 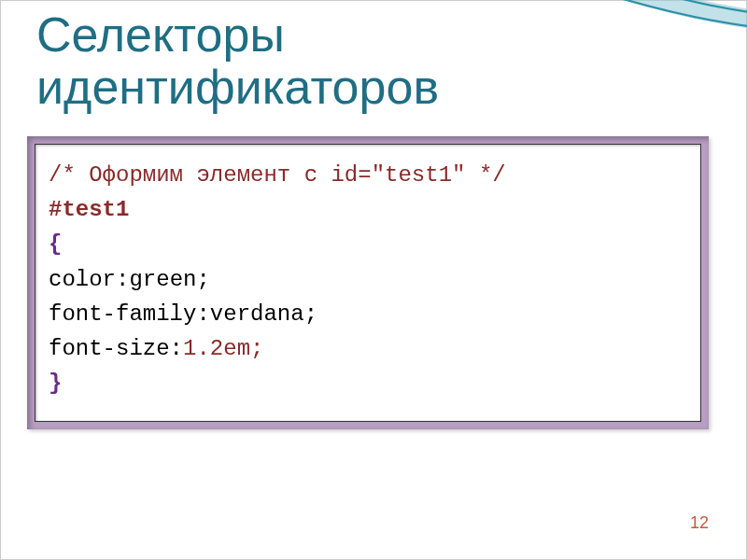 What do you see at coordinates (116, 349) in the screenshot?
I see `code-prop-fontsize: font-size:` at bounding box center [116, 349].